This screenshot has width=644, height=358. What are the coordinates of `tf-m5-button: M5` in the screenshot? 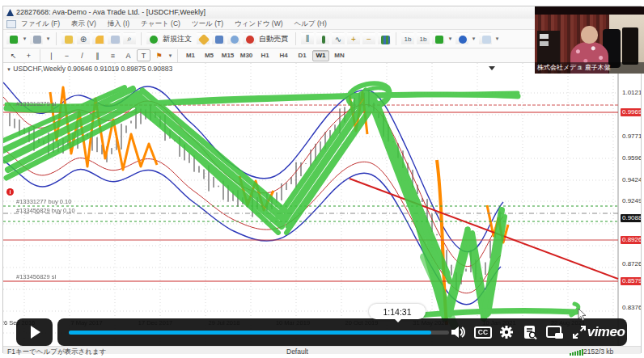 It's located at (209, 56).